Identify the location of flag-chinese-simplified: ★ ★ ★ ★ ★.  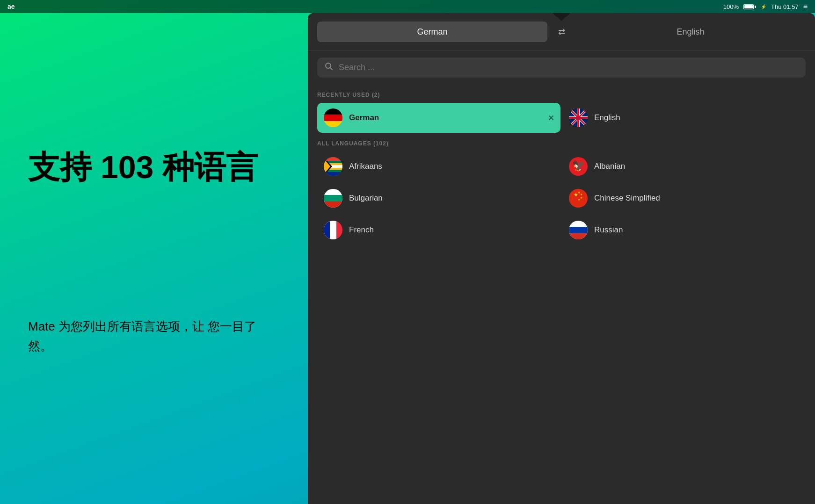
(578, 198).